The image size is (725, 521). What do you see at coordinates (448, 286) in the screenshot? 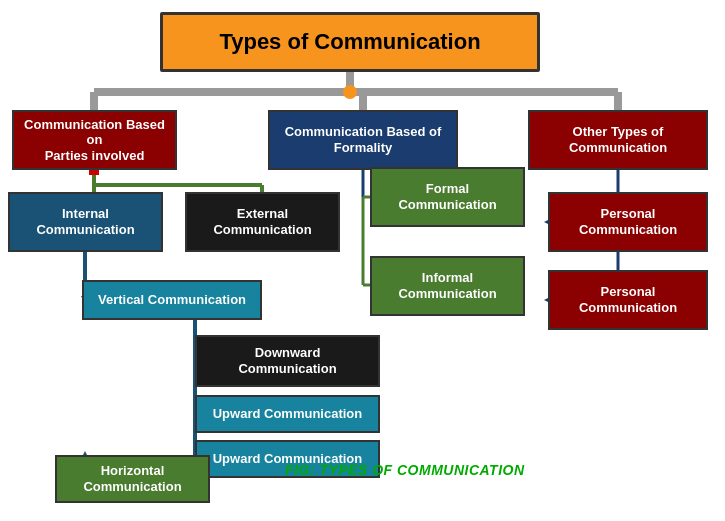
I see `informal-box: InformalCommunication` at bounding box center [448, 286].